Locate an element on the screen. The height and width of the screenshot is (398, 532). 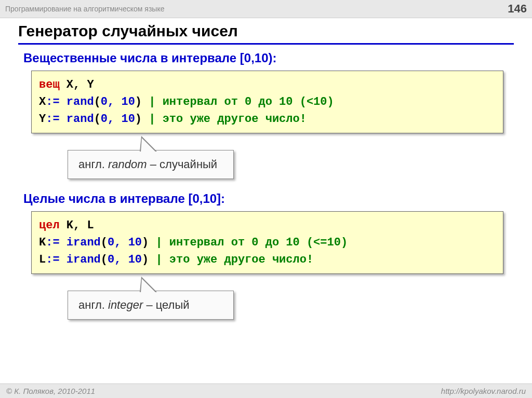
section1-heading: Вещественные числа в интервале [0,10): is located at coordinates (269, 58).